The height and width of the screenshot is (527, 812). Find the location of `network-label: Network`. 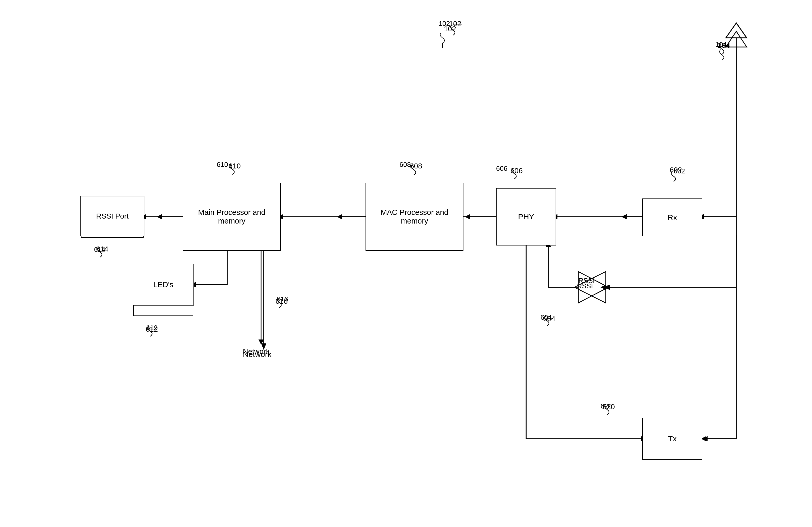

network-label: Network is located at coordinates (257, 354).